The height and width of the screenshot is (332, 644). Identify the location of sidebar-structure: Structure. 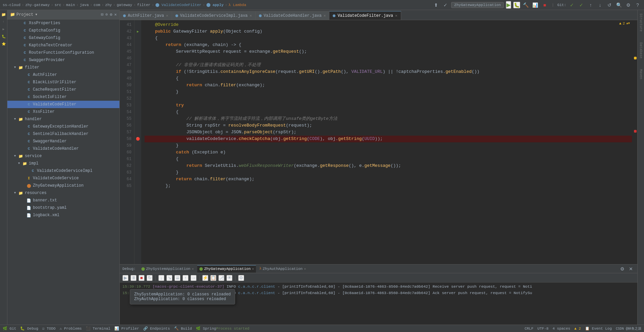
(641, 22).